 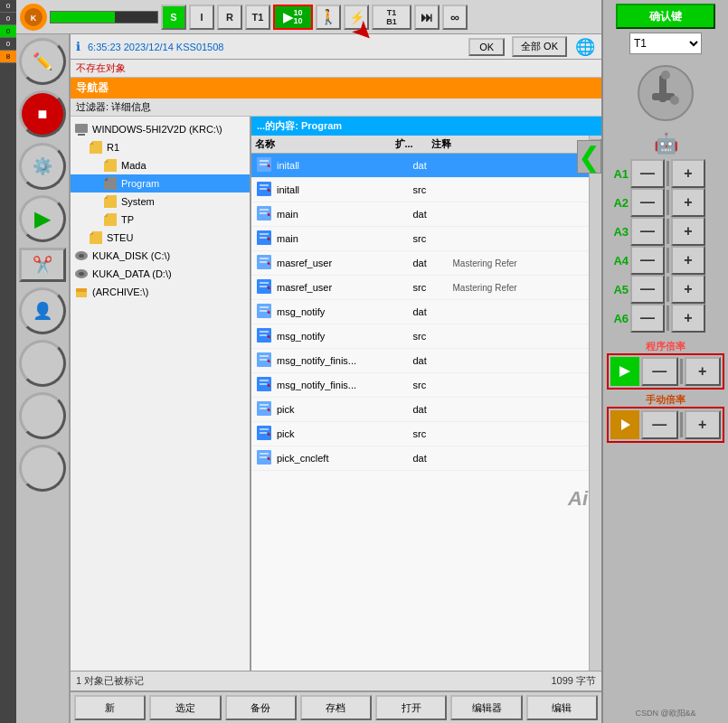 What do you see at coordinates (420, 362) in the screenshot?
I see `file-row: msg_notify_finis... dat` at bounding box center [420, 362].